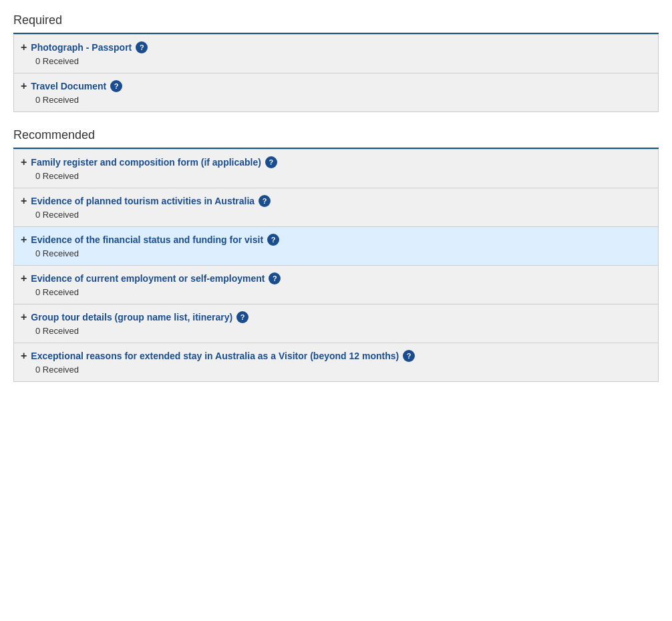 The height and width of the screenshot is (621, 672). I want to click on doc-title-family-register: Family register and composition form (if…, so click(146, 162).